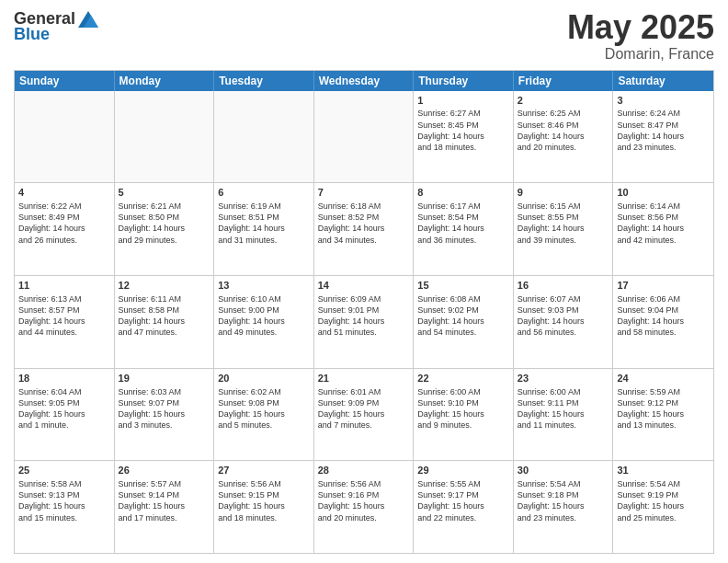  Describe the element at coordinates (641, 36) in the screenshot. I see `title-block: May 2025 Domarin, France` at that location.